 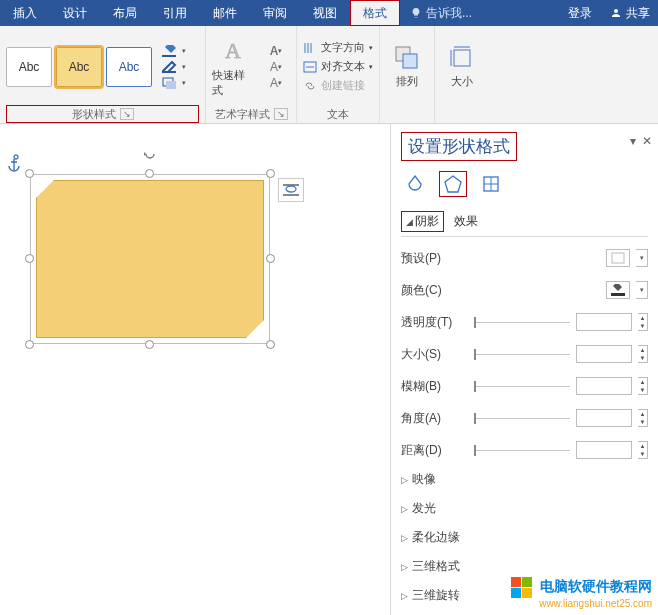 What do you see at coordinates (29, 67) in the screenshot?
I see `shape-style-preset-1: Abc` at bounding box center [29, 67].